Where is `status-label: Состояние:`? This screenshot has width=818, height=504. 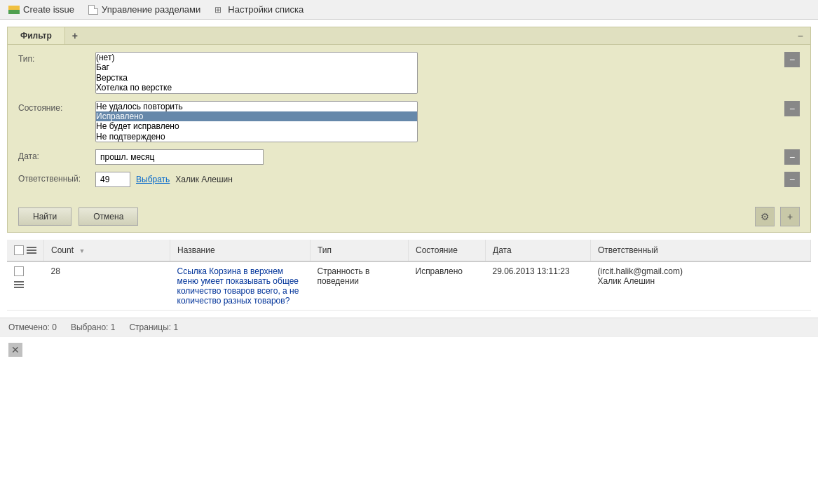 status-label: Состояние: is located at coordinates (57, 107).